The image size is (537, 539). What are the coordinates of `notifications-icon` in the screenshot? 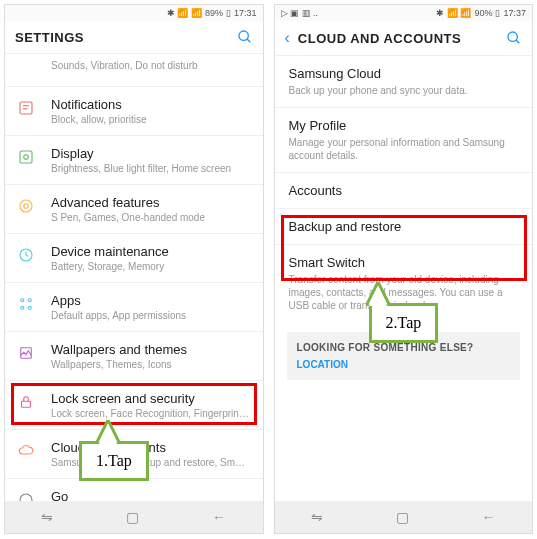 It's located at (27, 109).